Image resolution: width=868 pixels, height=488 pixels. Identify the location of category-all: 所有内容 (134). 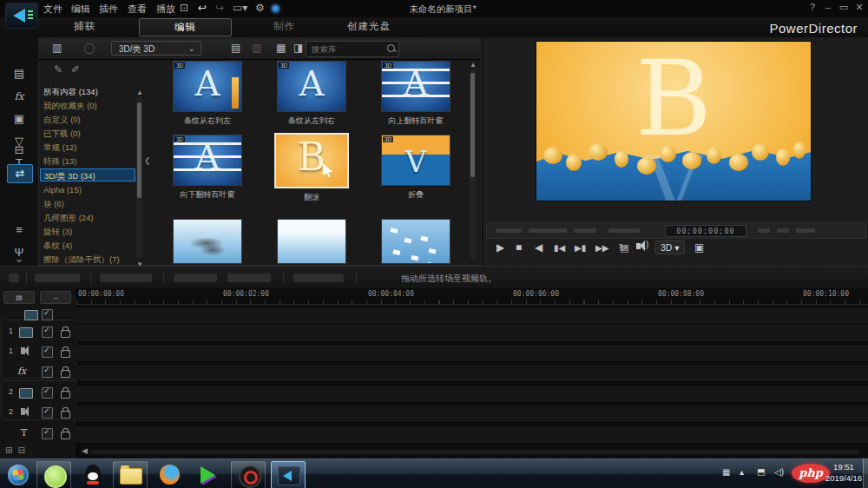
(88, 92).